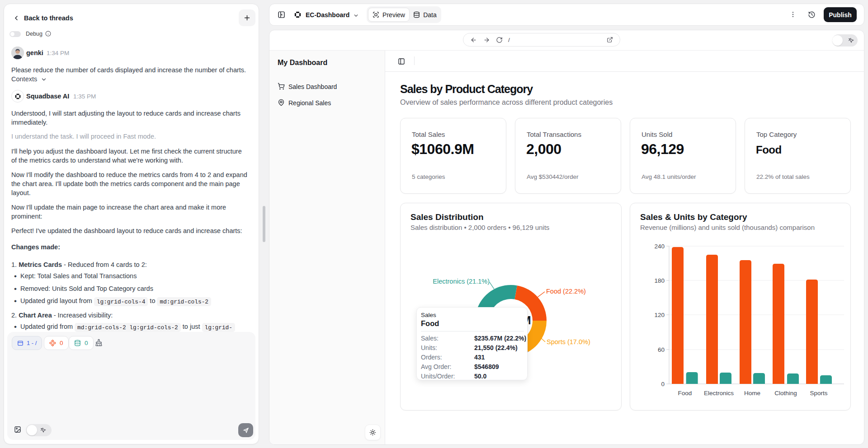 Image resolution: width=868 pixels, height=448 pixels. Describe the element at coordinates (719, 393) in the screenshot. I see `svg-text: Electronics` at that location.